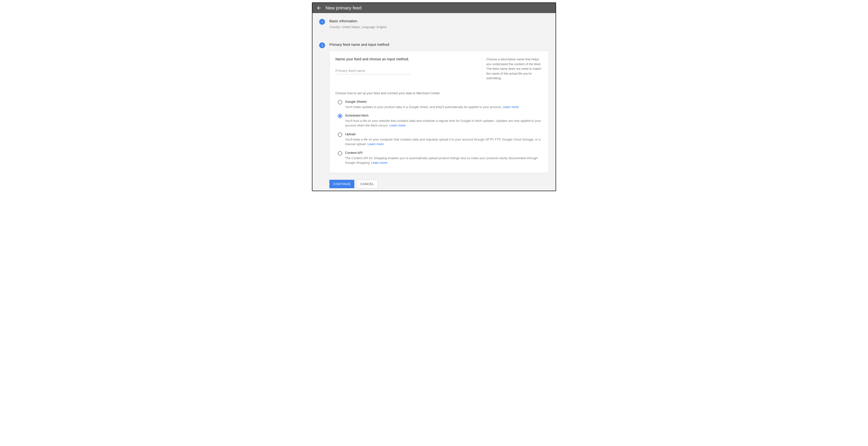  Describe the element at coordinates (367, 184) in the screenshot. I see `cancel-button: CANCEL` at that location.